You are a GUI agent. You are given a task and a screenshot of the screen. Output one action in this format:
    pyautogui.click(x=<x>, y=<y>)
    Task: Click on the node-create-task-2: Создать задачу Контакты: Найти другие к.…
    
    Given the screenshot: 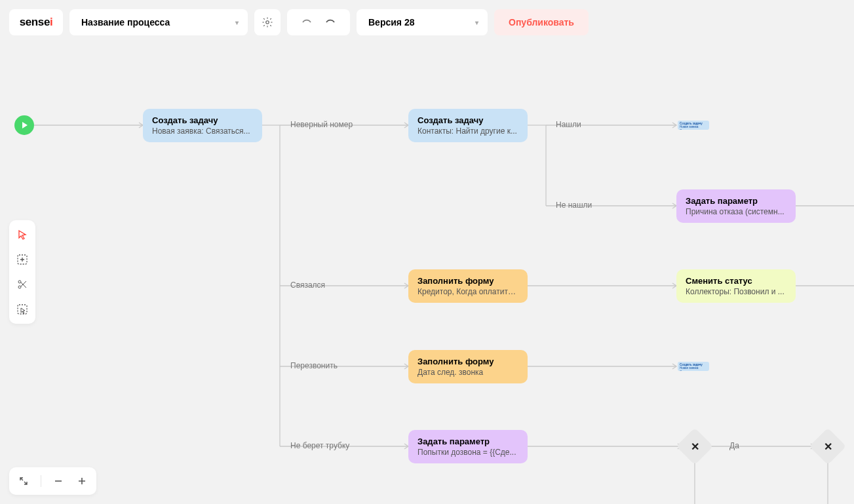 What is the action you would take?
    pyautogui.click(x=468, y=126)
    